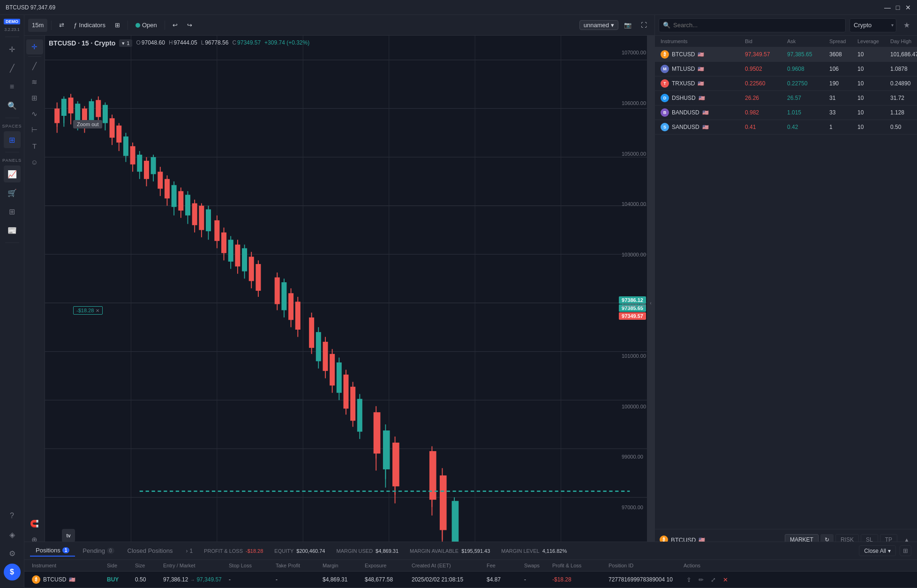 The width and height of the screenshot is (917, 588). What do you see at coordinates (12, 572) in the screenshot?
I see `dollar-button: $` at bounding box center [12, 572].